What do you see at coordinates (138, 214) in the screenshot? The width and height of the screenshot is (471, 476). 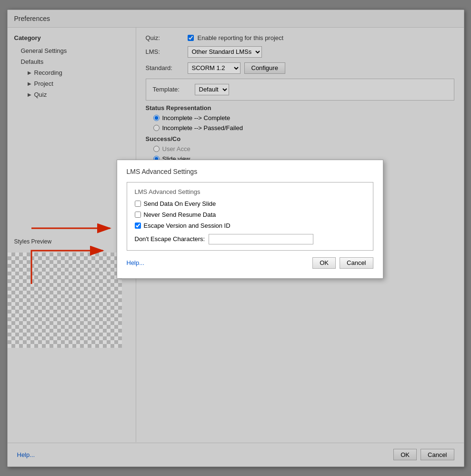 I see `never-send-checkbox` at bounding box center [138, 214].